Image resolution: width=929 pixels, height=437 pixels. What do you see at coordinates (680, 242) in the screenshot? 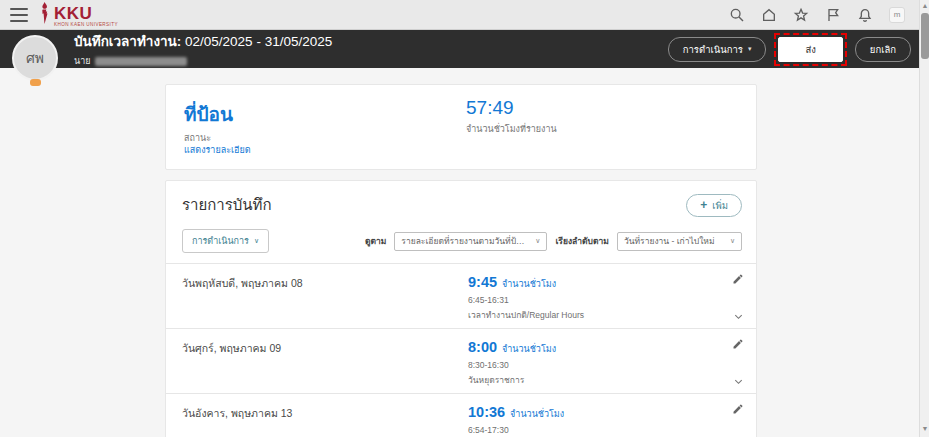
I see `sort-by-select: วันที่รายงาน - เก่าไปใหม่ ∨` at bounding box center [680, 242].